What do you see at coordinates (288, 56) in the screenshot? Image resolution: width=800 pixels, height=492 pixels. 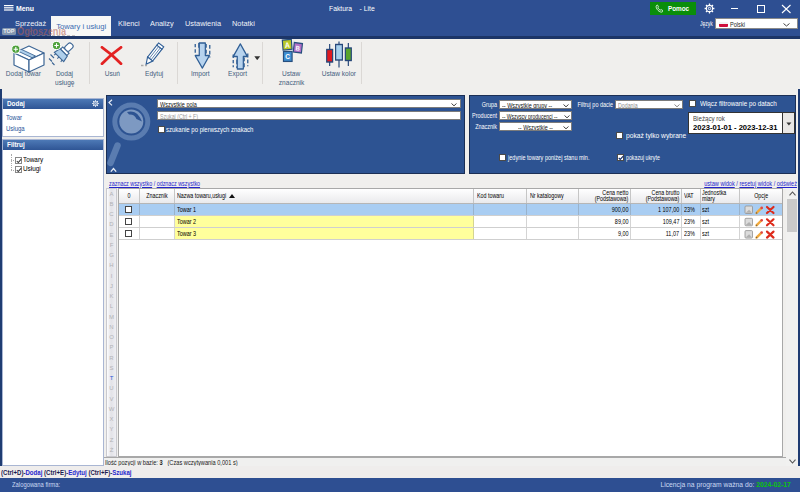 I see `svg-text: C` at bounding box center [288, 56].